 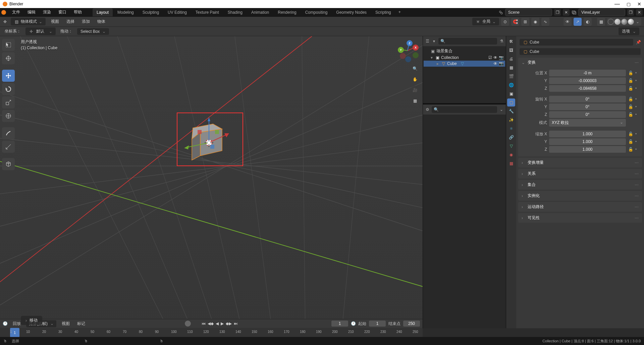 I want to click on menu-render: 渲染, so click(x=47, y=12).